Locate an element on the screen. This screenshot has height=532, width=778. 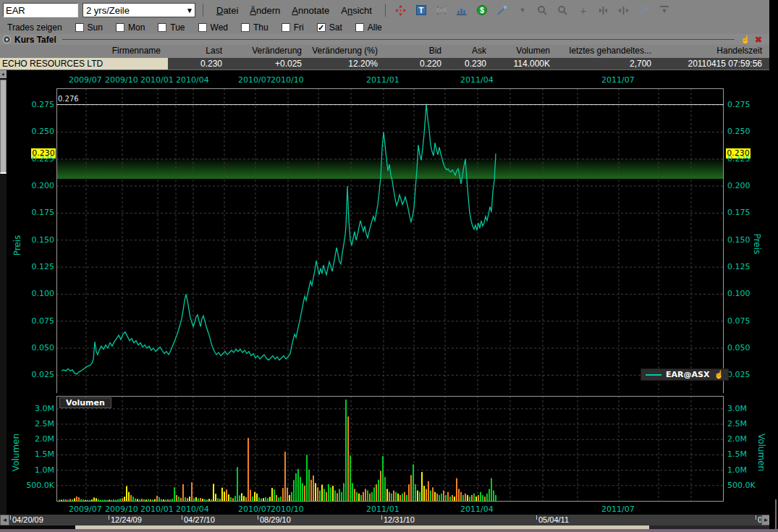
filter-icon: ▼ is located at coordinates (664, 10).